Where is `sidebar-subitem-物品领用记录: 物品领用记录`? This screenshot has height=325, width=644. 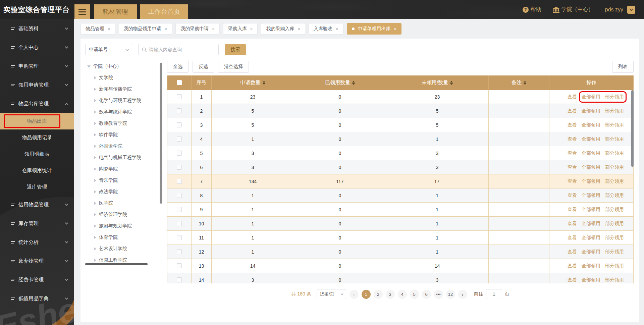
sidebar-subitem-物品领用记录: 物品领用记录 is located at coordinates (37, 138).